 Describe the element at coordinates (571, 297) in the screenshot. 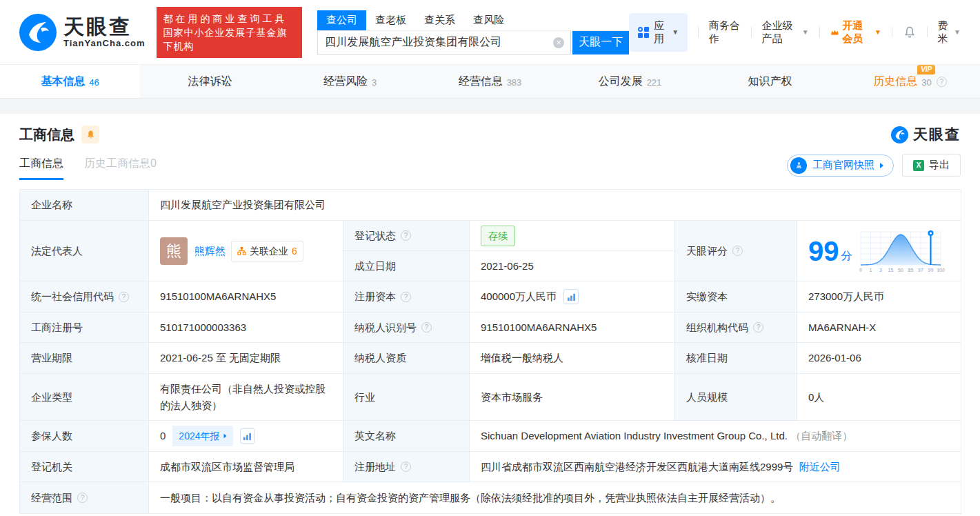

I see `capital-trend-icon` at that location.